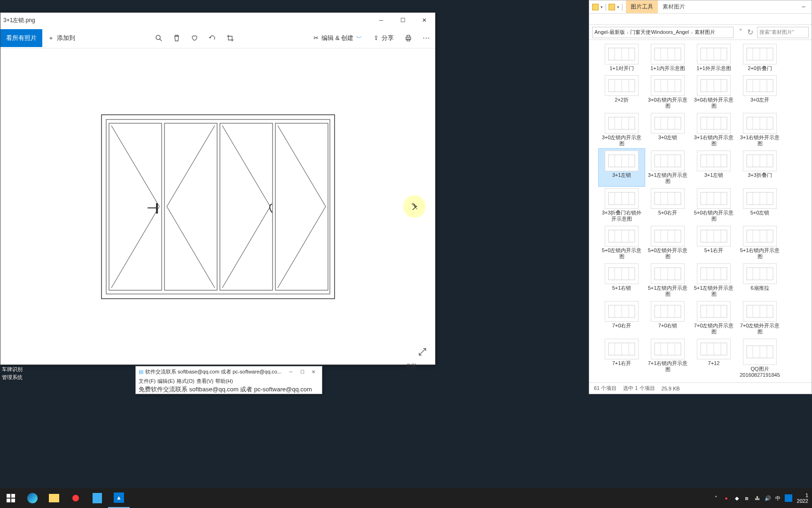 Image resolution: width=812 pixels, height=508 pixels. Describe the element at coordinates (622, 205) in the screenshot. I see `file-thumbnail: 3+3折叠门右锁外开示意图` at that location.